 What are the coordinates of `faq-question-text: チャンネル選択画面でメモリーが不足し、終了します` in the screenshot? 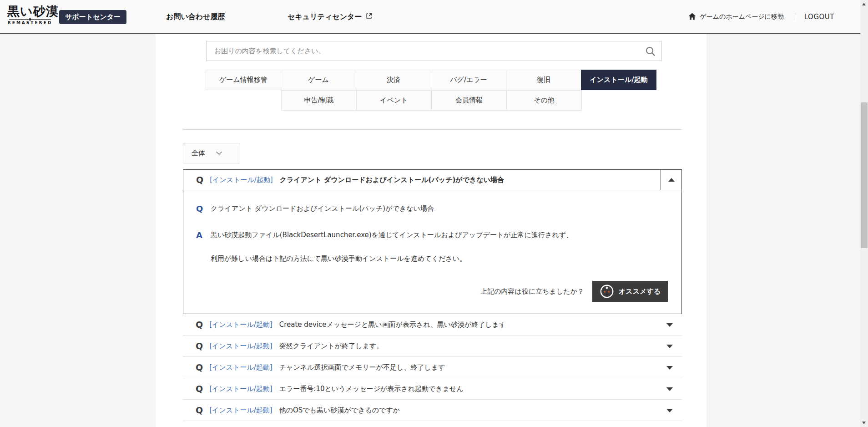 It's located at (362, 368).